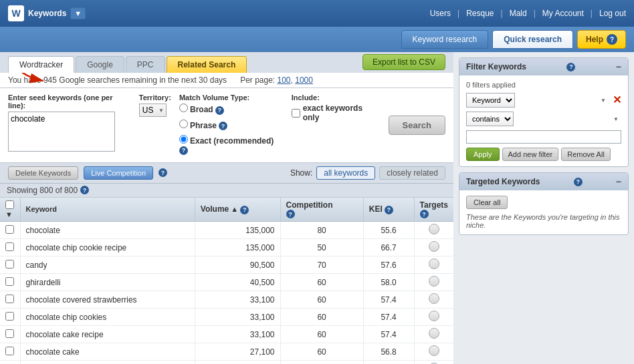 The width and height of the screenshot is (634, 364). Describe the element at coordinates (602, 39) in the screenshot. I see `help-button: Help ?` at that location.